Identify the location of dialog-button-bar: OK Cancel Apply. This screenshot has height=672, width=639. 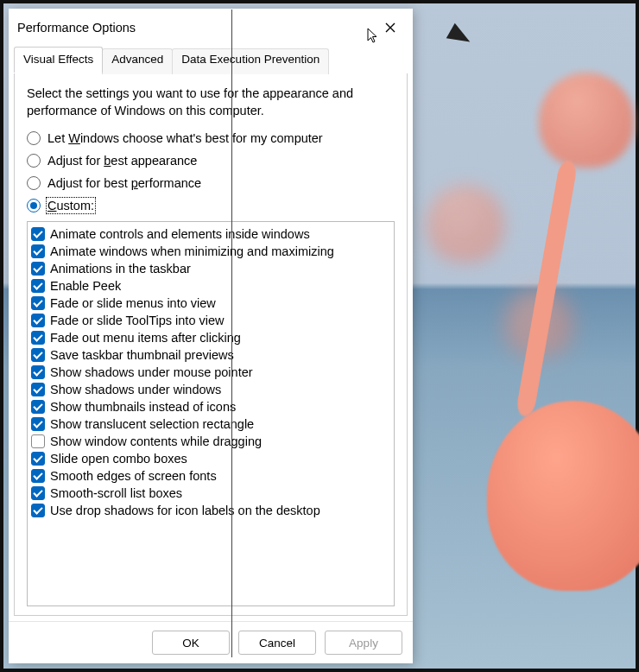
(211, 643).